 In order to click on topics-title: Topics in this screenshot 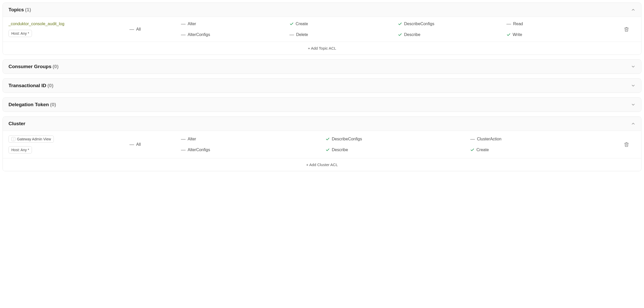, I will do `click(16, 10)`.